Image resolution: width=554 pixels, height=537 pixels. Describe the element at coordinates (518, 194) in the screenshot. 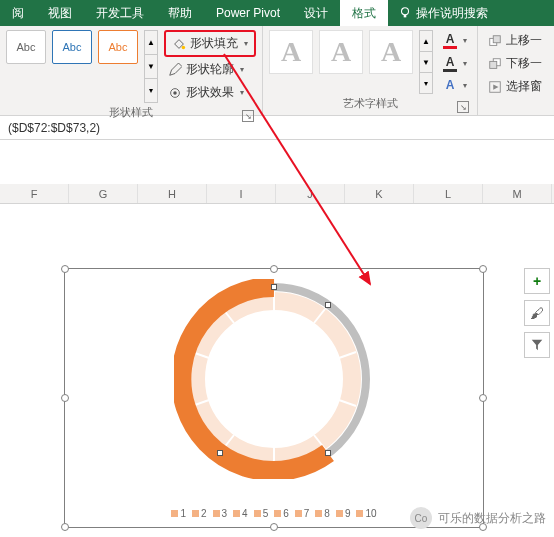

I see `col-header: M` at that location.